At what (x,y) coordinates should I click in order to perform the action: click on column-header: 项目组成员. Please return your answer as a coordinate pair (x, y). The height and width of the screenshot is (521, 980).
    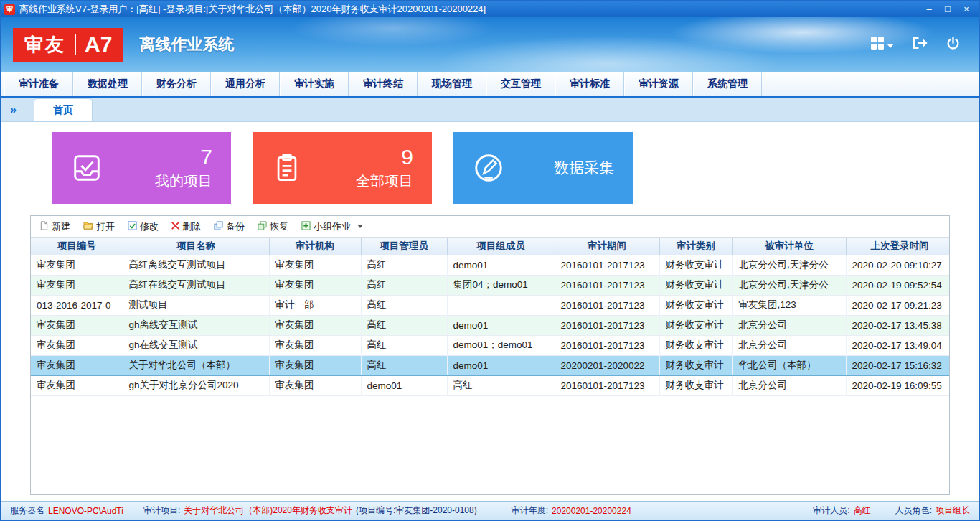
    Looking at the image, I should click on (501, 246).